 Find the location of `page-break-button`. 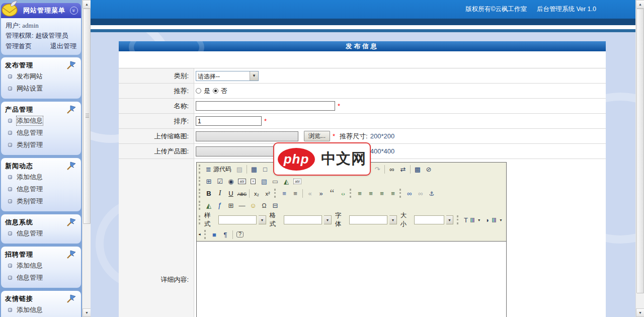

page-break-button is located at coordinates (275, 205).